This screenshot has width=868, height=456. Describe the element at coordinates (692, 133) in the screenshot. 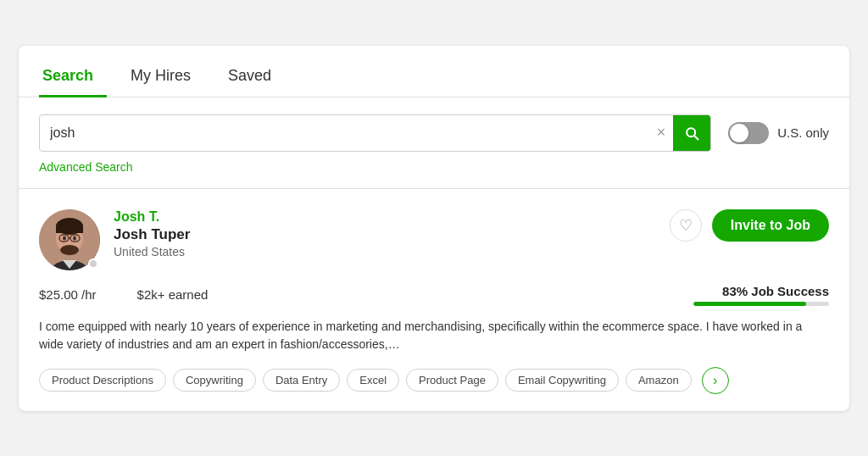

I see `search-button` at that location.